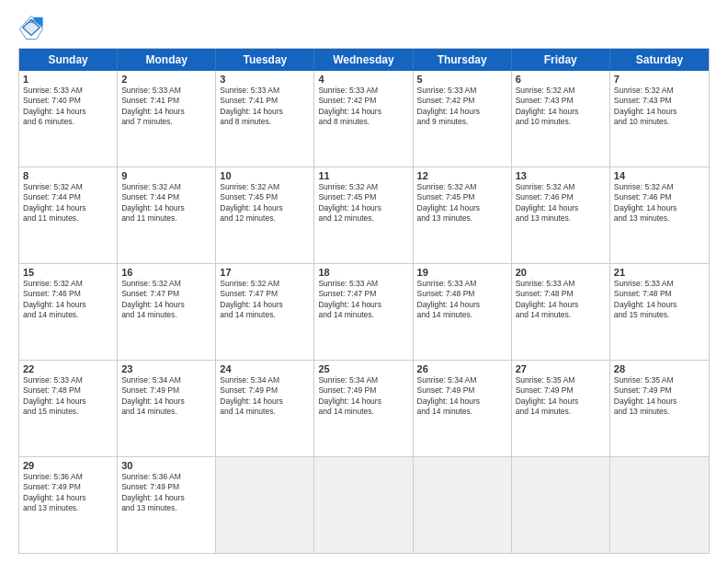  Describe the element at coordinates (166, 493) in the screenshot. I see `cell-info: Sunrise: 5:36 AM Sunset: 7:49 PM Dayligh…` at that location.